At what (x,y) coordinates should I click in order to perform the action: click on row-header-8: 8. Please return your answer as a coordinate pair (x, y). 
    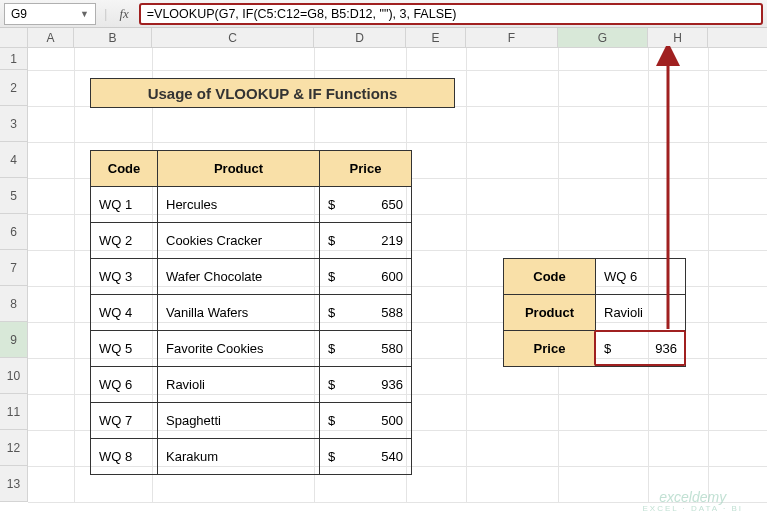
    Looking at the image, I should click on (14, 304).